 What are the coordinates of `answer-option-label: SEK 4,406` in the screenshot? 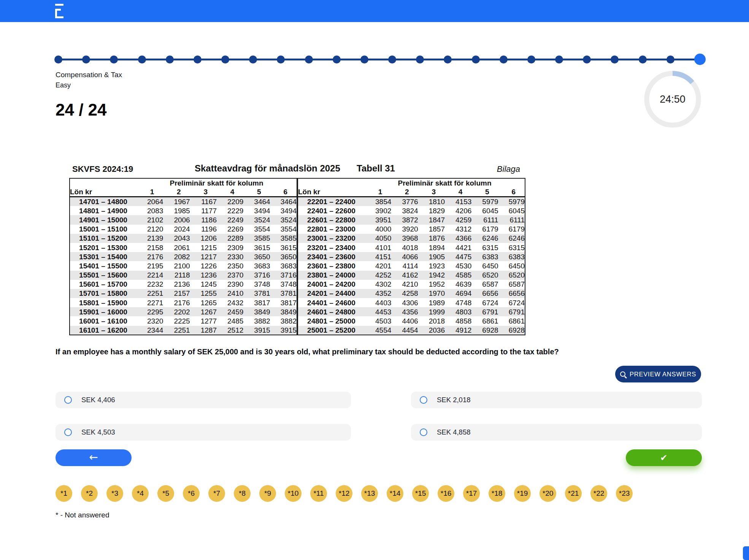 It's located at (98, 400).